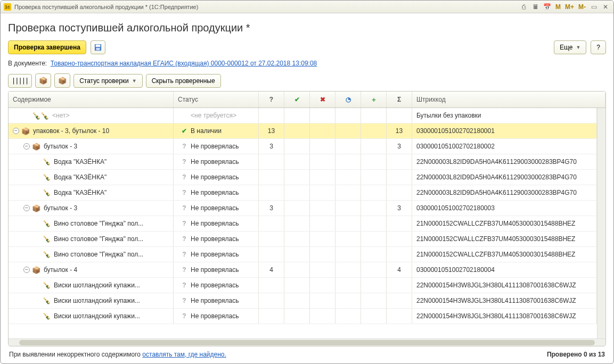 This screenshot has width=614, height=364. Describe the element at coordinates (374, 100) in the screenshot. I see `col-header-extra: ＋` at that location.